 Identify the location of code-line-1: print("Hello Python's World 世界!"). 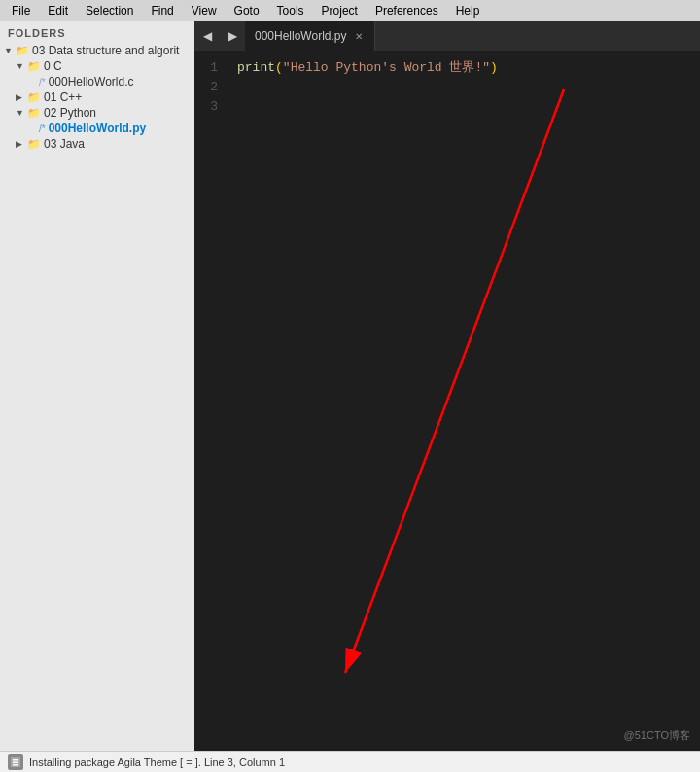
(463, 68).